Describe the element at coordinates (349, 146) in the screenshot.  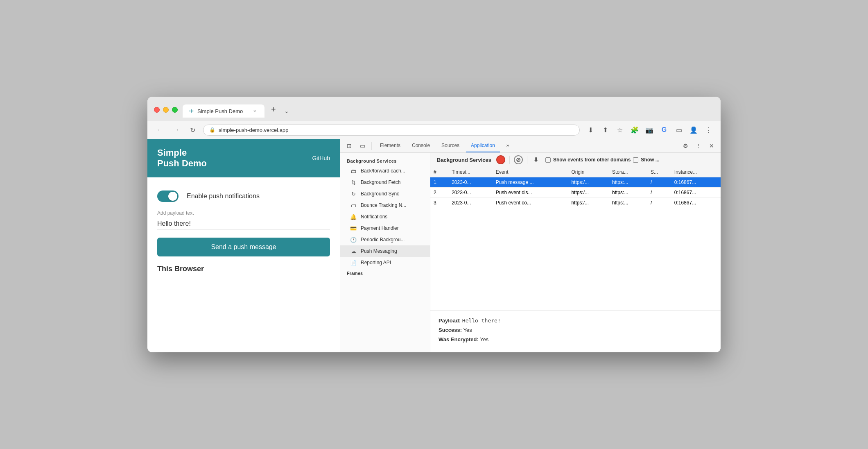
I see `inspect-element-icon: ⊡` at that location.